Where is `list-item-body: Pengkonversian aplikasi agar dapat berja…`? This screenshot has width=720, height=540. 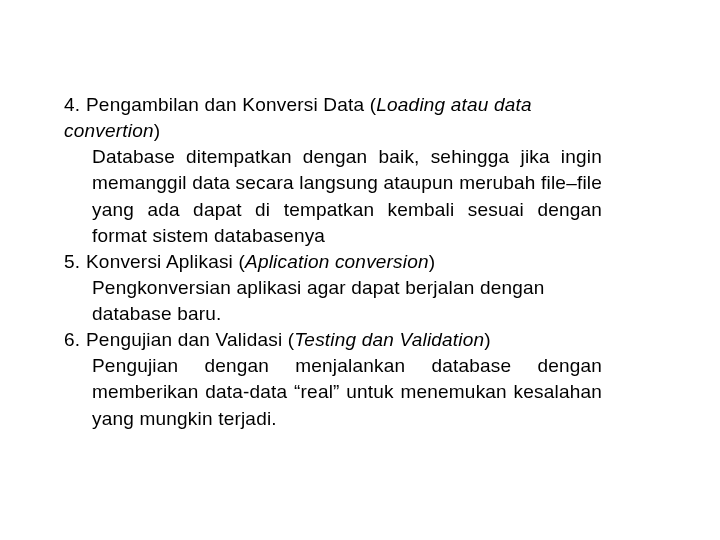
list-item-body: Pengkonversian aplikasi agar dapat berja… is located at coordinates (347, 301).